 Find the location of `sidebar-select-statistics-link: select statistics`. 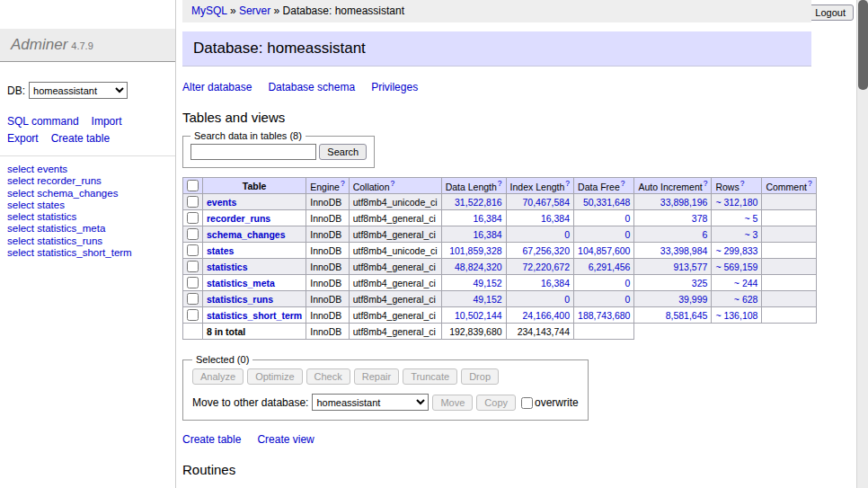

sidebar-select-statistics-link: select statistics is located at coordinates (41, 217).